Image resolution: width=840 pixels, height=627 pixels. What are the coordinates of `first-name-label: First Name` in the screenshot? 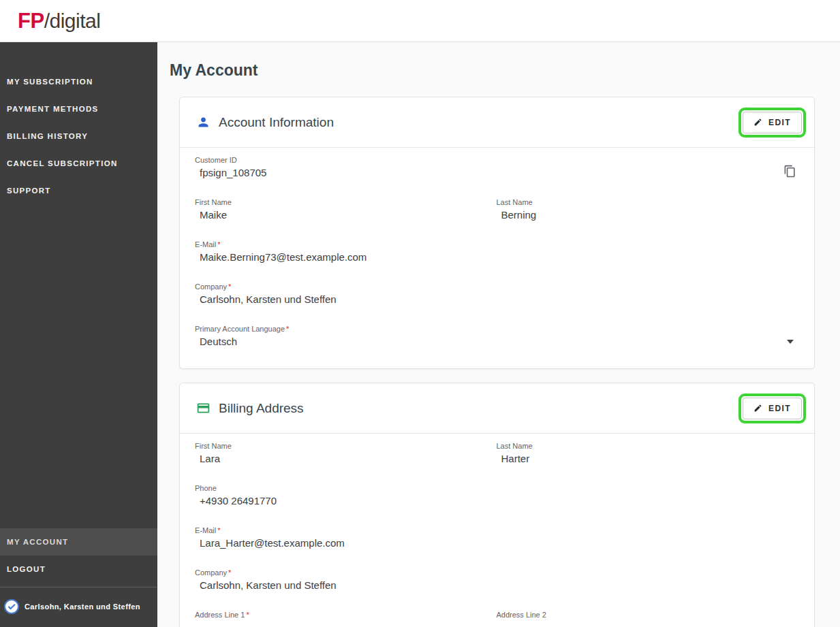 It's located at (346, 202).